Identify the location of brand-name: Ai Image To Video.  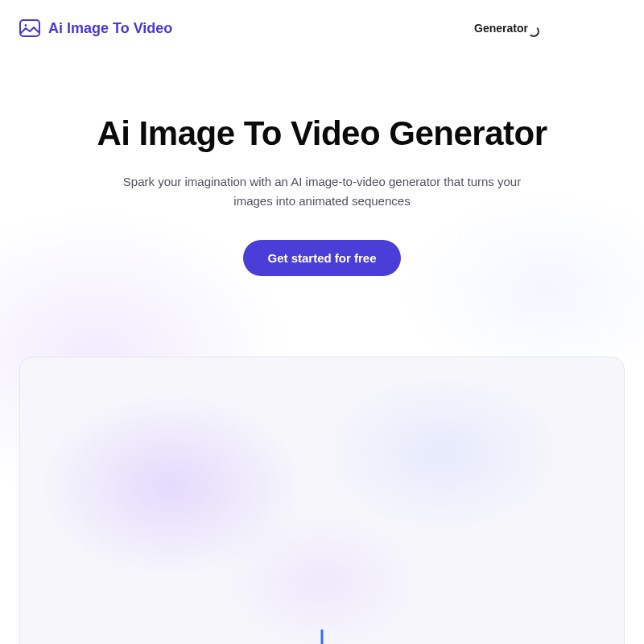
(110, 29).